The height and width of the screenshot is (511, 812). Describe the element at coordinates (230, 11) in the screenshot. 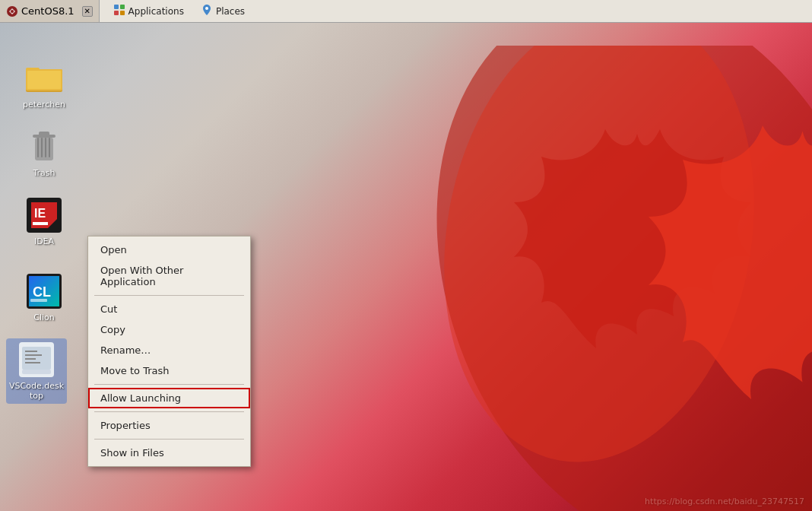

I see `places-label: Places` at that location.